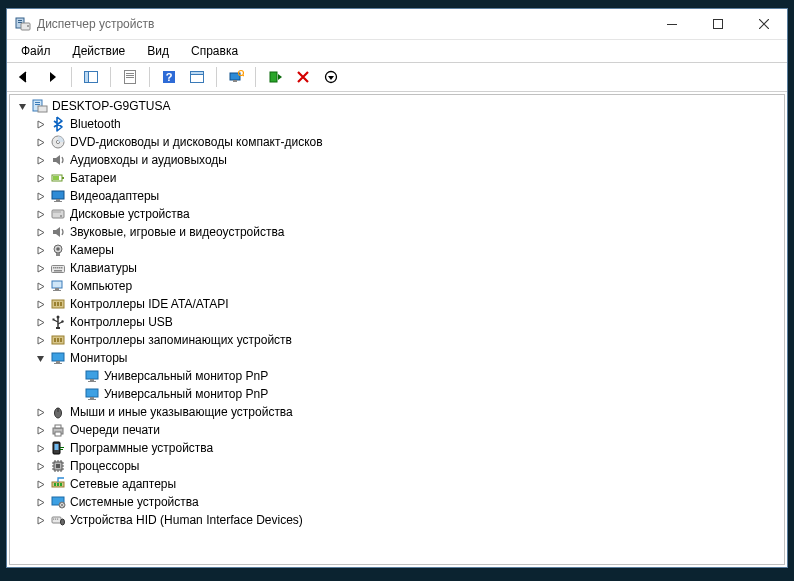  What do you see at coordinates (764, 24) in the screenshot?
I see `close-button` at bounding box center [764, 24].